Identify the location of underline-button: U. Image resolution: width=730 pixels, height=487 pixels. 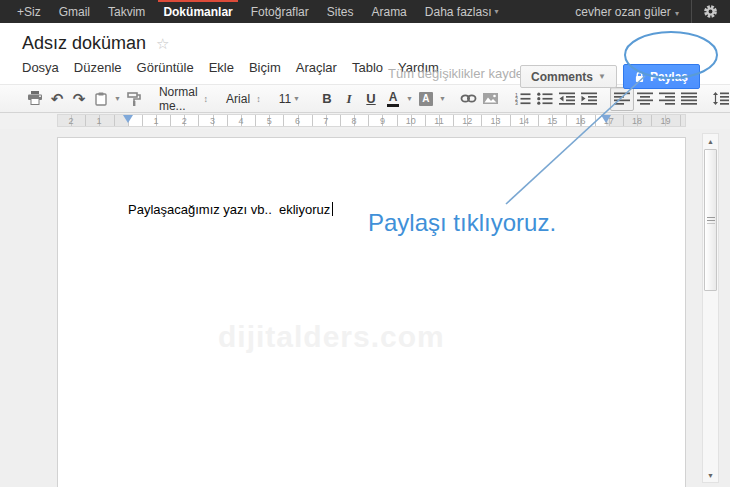
(371, 99).